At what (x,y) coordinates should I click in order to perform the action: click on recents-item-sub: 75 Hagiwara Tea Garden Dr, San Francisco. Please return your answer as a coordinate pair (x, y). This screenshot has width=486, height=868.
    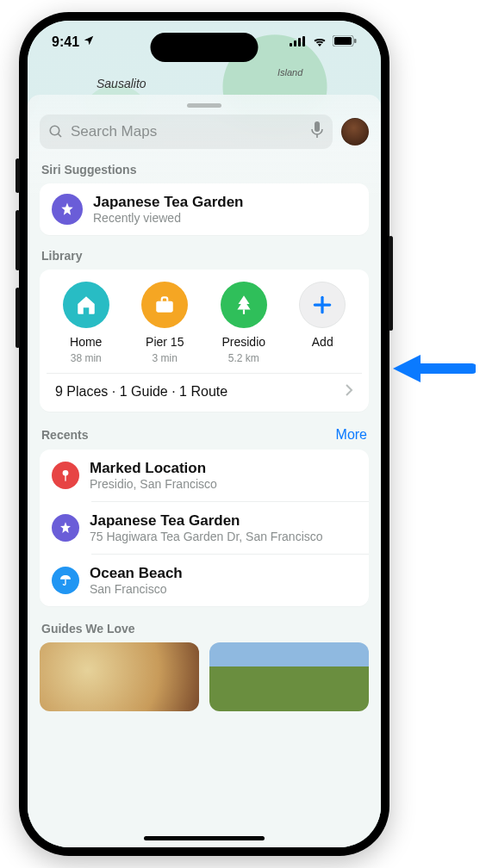
    Looking at the image, I should click on (207, 536).